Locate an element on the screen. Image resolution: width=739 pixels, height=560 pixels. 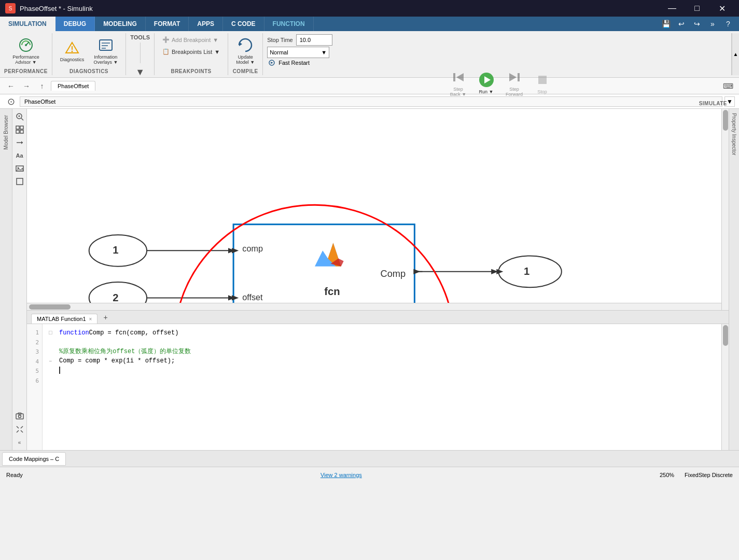
image-button is located at coordinates (20, 169).